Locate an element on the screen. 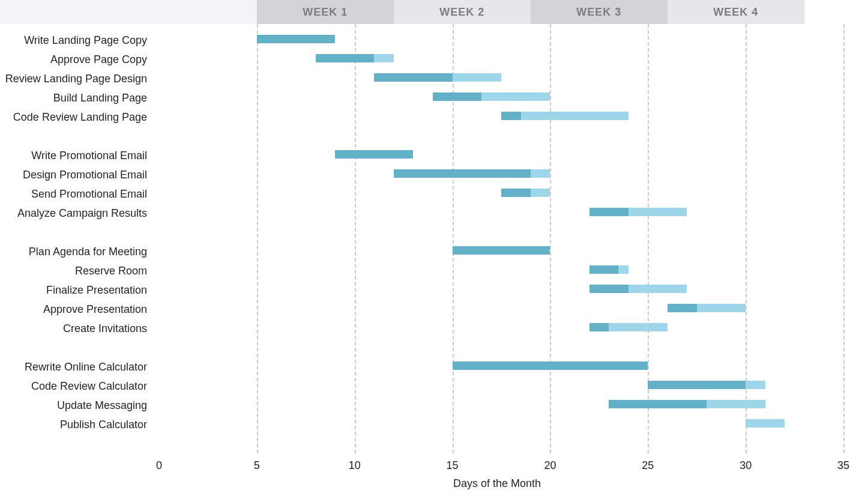 The image size is (868, 502). task-label: Code Review Calculator is located at coordinates (89, 386).